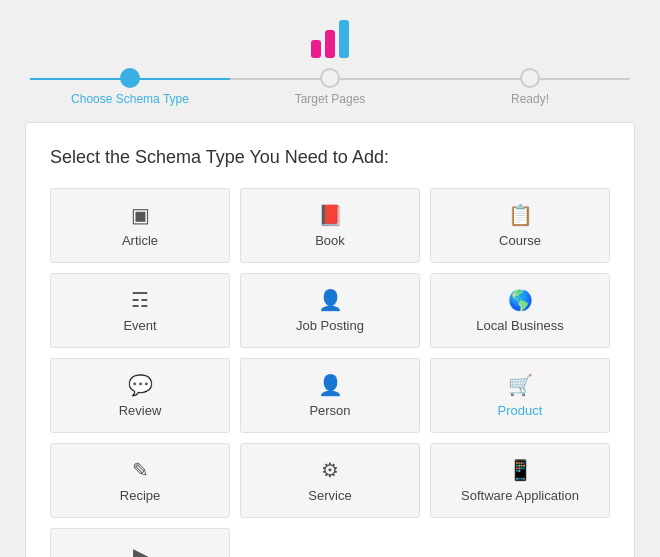 This screenshot has width=660, height=557. What do you see at coordinates (330, 99) in the screenshot?
I see `step-label-2: Target Pages` at bounding box center [330, 99].